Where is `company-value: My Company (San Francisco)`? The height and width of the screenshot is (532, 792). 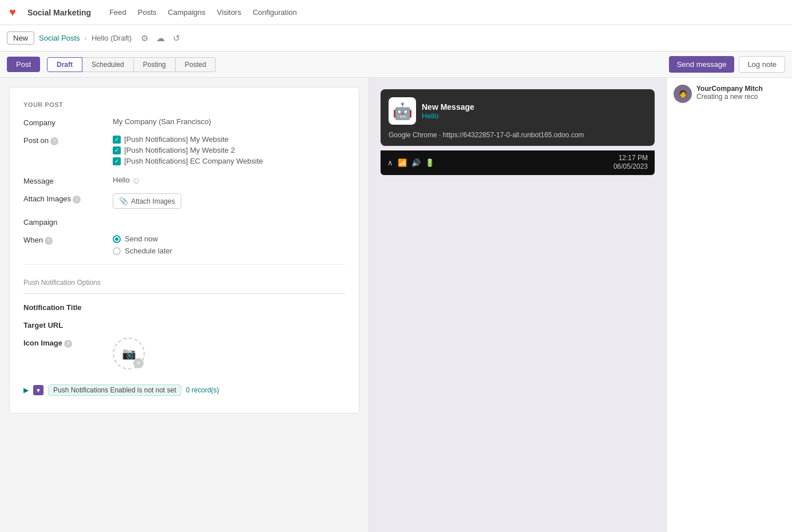
company-value: My Company (San Francisco) is located at coordinates (162, 121).